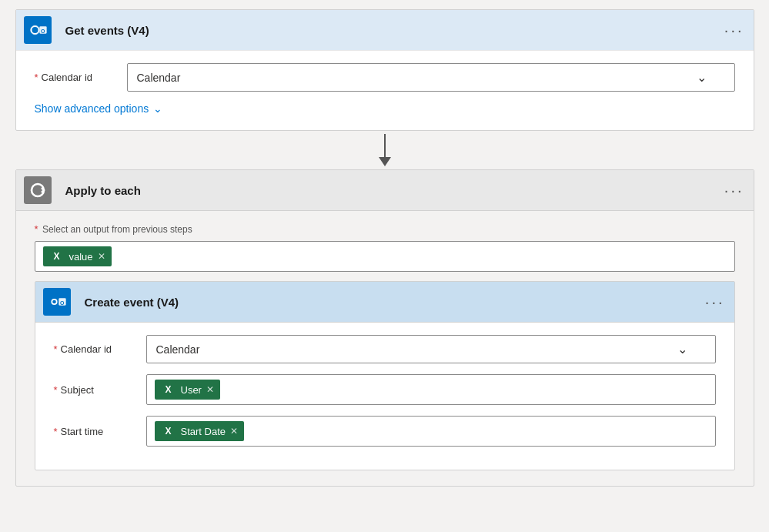  Describe the element at coordinates (385, 150) in the screenshot. I see `arrow-connector` at that location.